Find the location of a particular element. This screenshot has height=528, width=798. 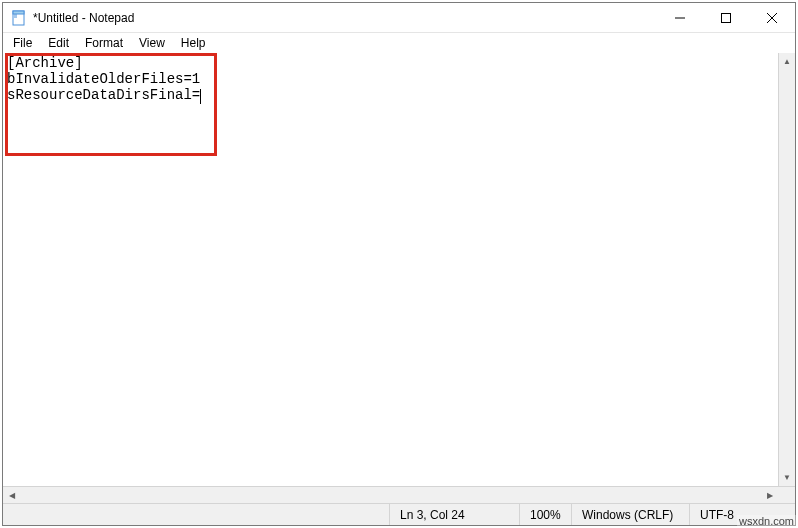

maximize-button is located at coordinates (726, 18).